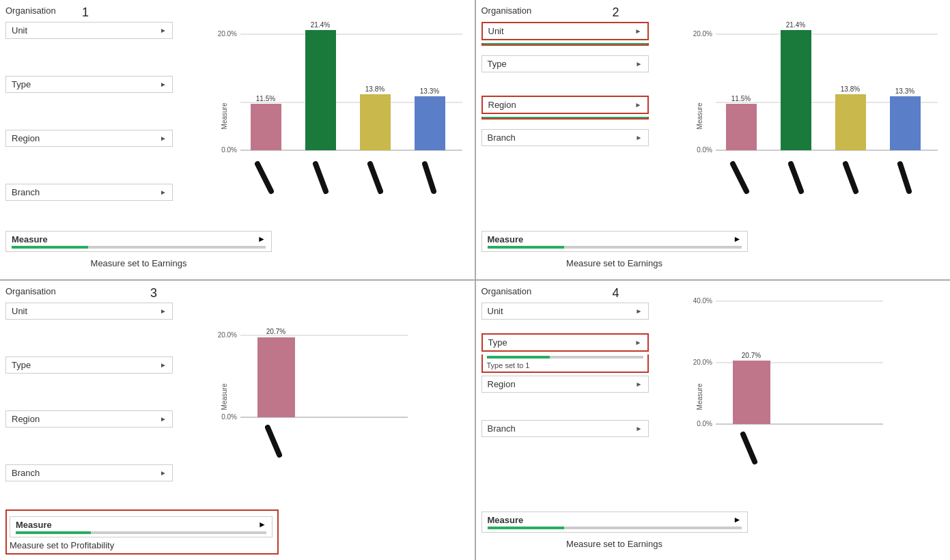  I want to click on arrow-region-4: ►, so click(639, 384).